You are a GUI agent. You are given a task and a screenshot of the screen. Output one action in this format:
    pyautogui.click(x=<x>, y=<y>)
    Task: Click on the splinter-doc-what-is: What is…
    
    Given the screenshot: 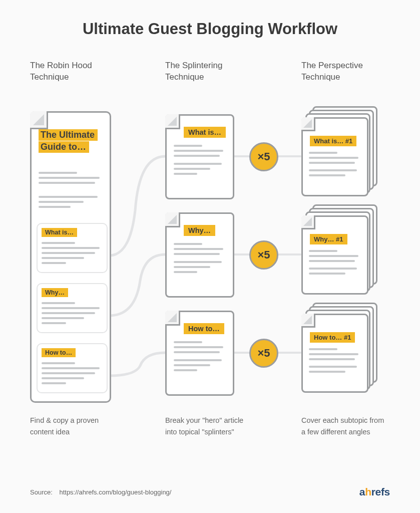 What is the action you would take?
    pyautogui.click(x=200, y=157)
    